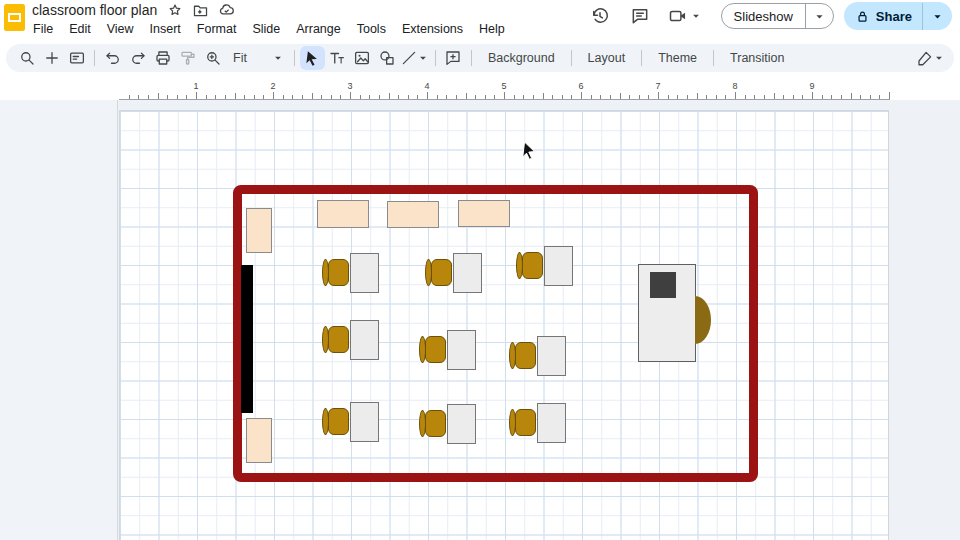  Describe the element at coordinates (266, 29) in the screenshot. I see `menu-slide: Slide` at that location.